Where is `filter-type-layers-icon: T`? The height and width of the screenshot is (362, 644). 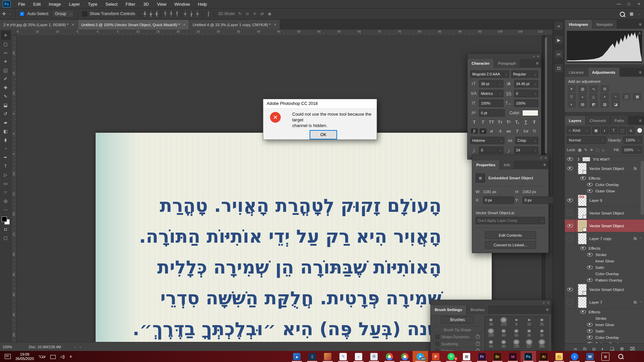
filter-type-layers-icon: T is located at coordinates (613, 130).